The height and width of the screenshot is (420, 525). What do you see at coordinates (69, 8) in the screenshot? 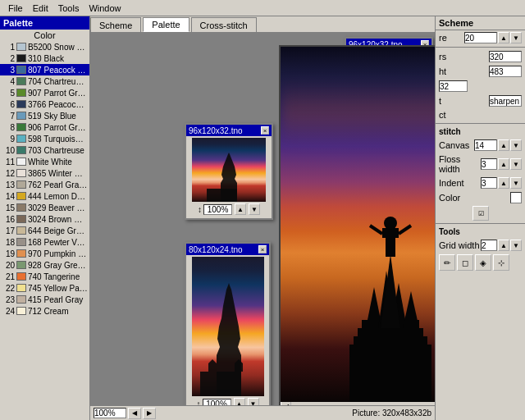
I see `menu-tools: Tools` at bounding box center [69, 8].